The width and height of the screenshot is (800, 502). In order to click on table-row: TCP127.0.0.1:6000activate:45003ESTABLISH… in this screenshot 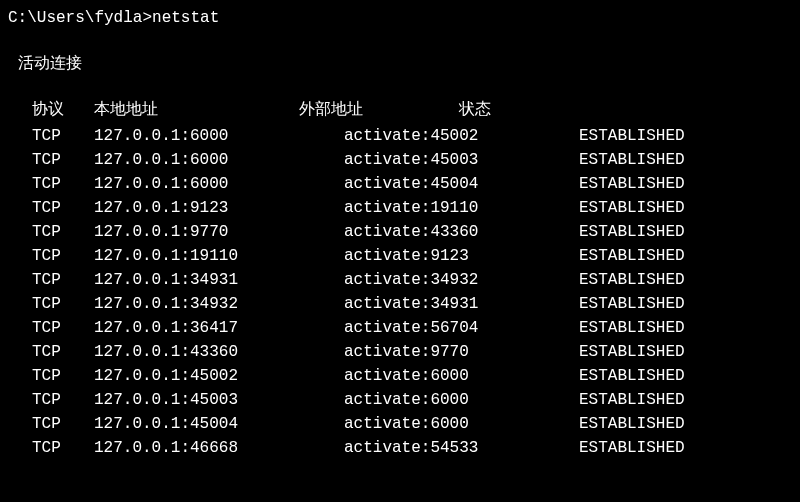, I will do `click(412, 160)`.